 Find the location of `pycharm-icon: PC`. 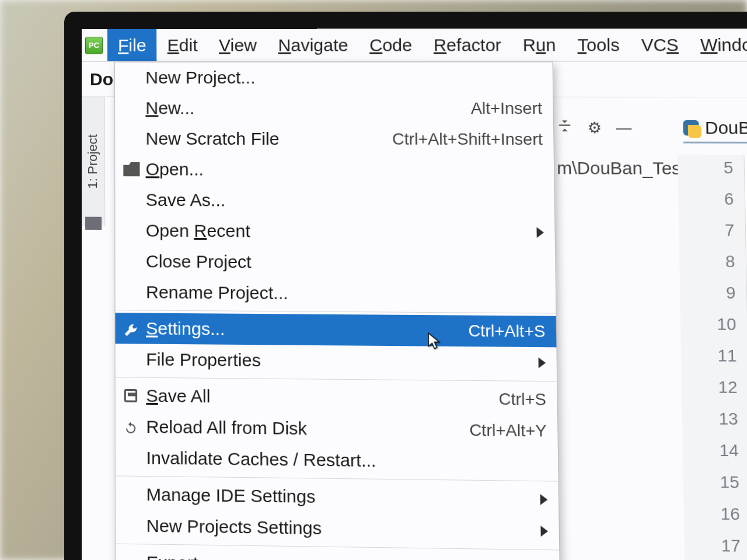

pycharm-icon: PC is located at coordinates (94, 45).